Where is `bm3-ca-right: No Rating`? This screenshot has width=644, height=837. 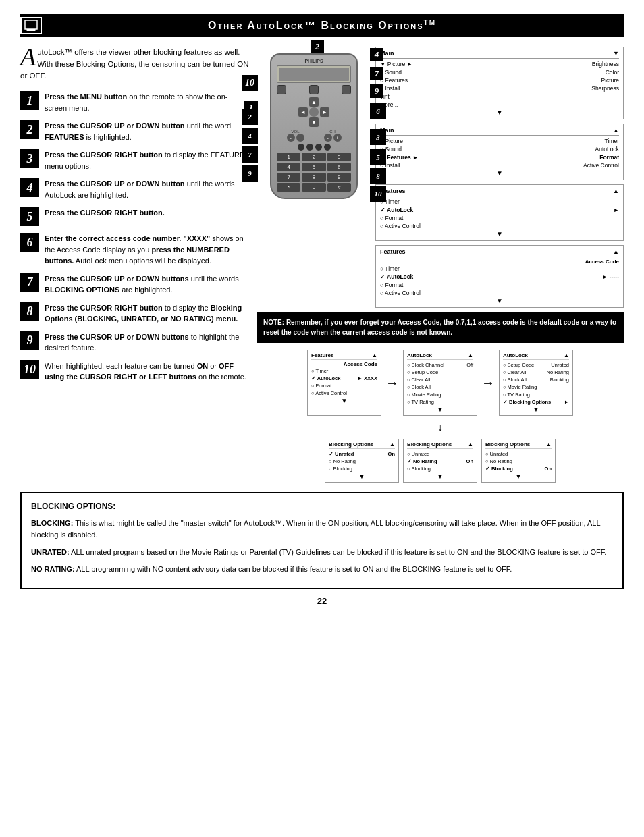
bm3-ca-right: No Rating is located at coordinates (558, 373).